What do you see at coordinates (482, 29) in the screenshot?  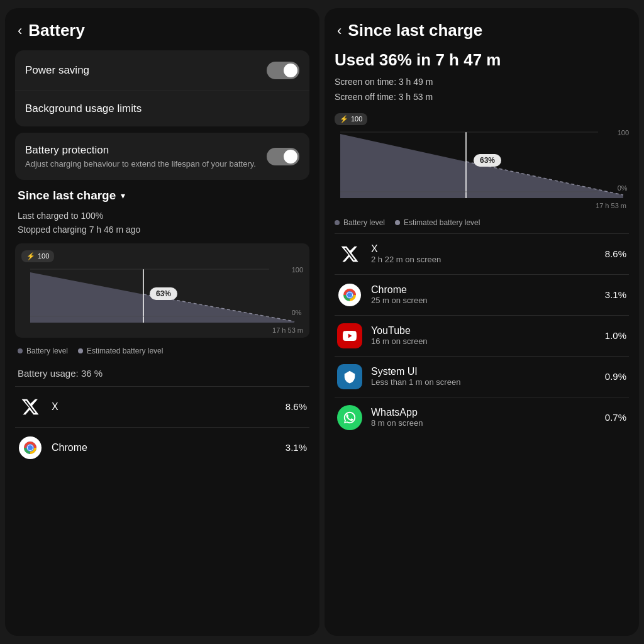 I see `right-header: ‹ Since last charge` at bounding box center [482, 29].